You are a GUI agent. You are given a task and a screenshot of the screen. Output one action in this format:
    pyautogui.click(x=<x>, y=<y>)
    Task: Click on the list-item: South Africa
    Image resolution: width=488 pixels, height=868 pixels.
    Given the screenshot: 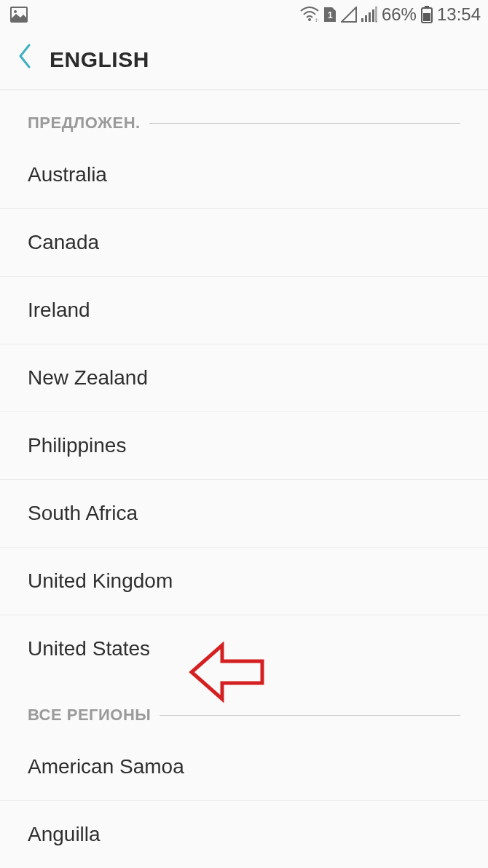 What is the action you would take?
    pyautogui.click(x=244, y=514)
    